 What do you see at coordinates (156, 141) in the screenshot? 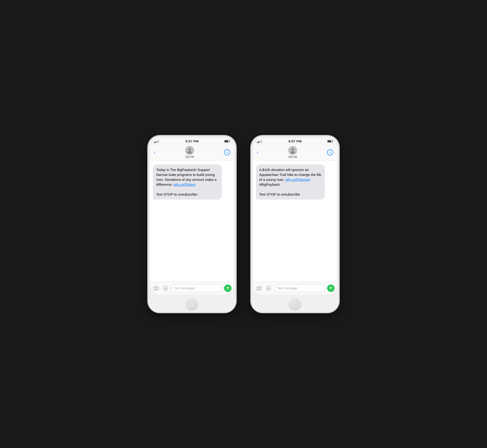
I see `signal-icon` at bounding box center [156, 141].